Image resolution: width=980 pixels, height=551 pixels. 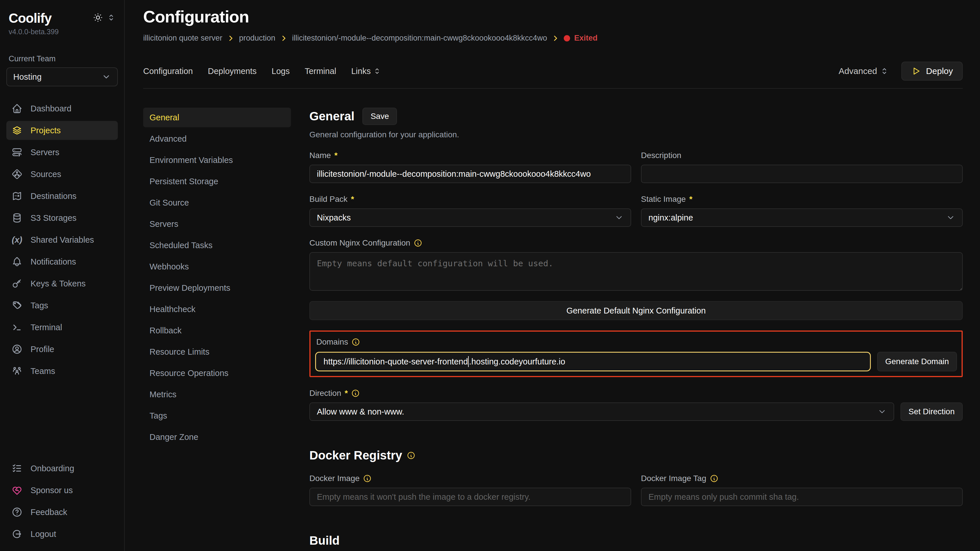 I want to click on subnav-webhooks: Webhooks, so click(x=217, y=267).